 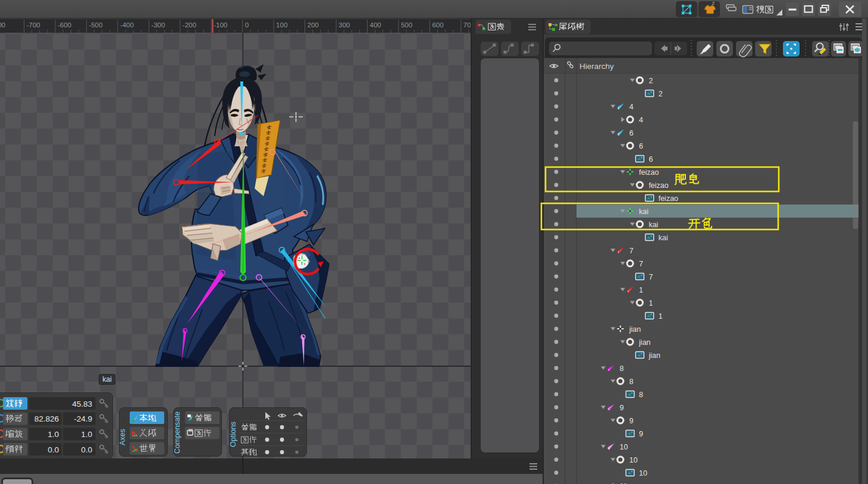 What do you see at coordinates (407, 25) in the screenshot?
I see `svg-text: 500` at bounding box center [407, 25].